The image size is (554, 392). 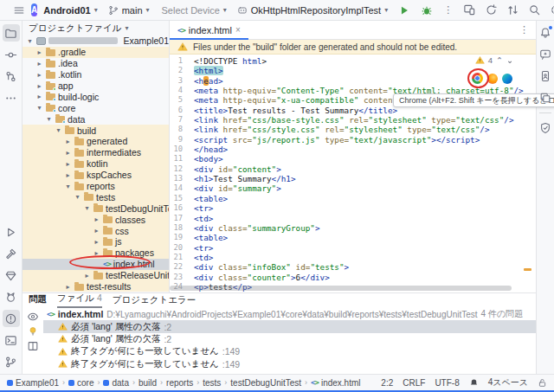 What do you see at coordinates (510, 61) in the screenshot?
I see `next-problem-icon: ⌃` at bounding box center [510, 61].